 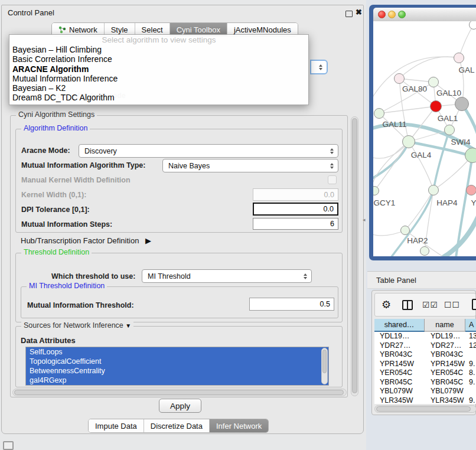 What do you see at coordinates (449, 93) in the screenshot?
I see `network-node-label: GAL10` at bounding box center [449, 93].